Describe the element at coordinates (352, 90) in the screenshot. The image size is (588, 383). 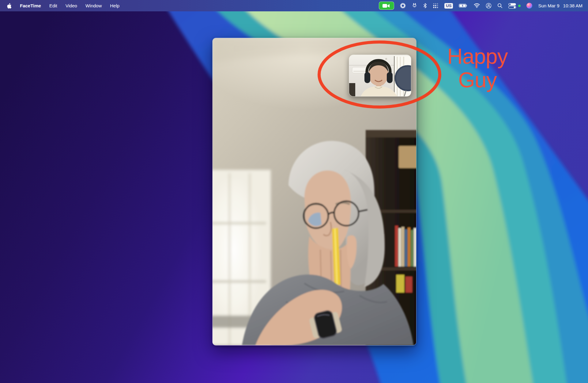
I see `doorway` at that location.